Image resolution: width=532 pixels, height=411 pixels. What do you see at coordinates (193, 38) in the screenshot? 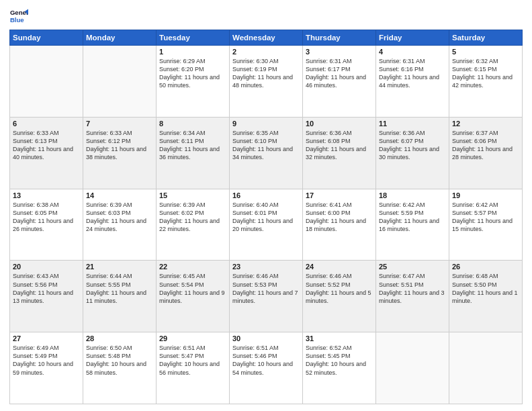
I see `weekday-tuesday: Tuesday` at bounding box center [193, 38].